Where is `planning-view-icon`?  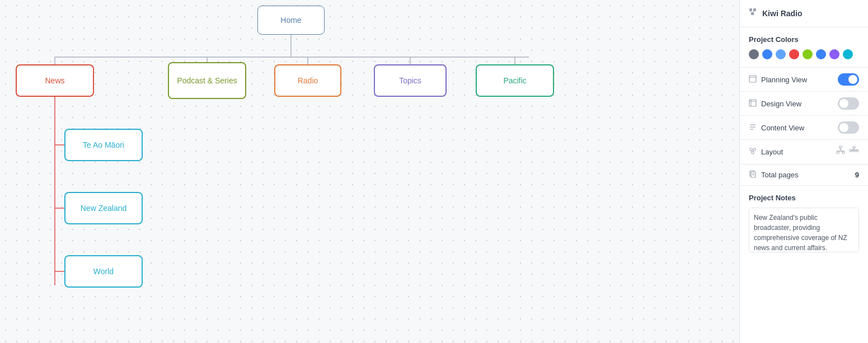
planning-view-icon is located at coordinates (753, 79).